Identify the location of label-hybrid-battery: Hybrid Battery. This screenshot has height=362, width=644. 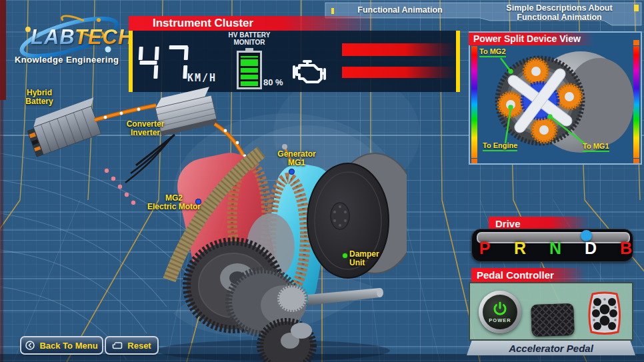
(39, 97).